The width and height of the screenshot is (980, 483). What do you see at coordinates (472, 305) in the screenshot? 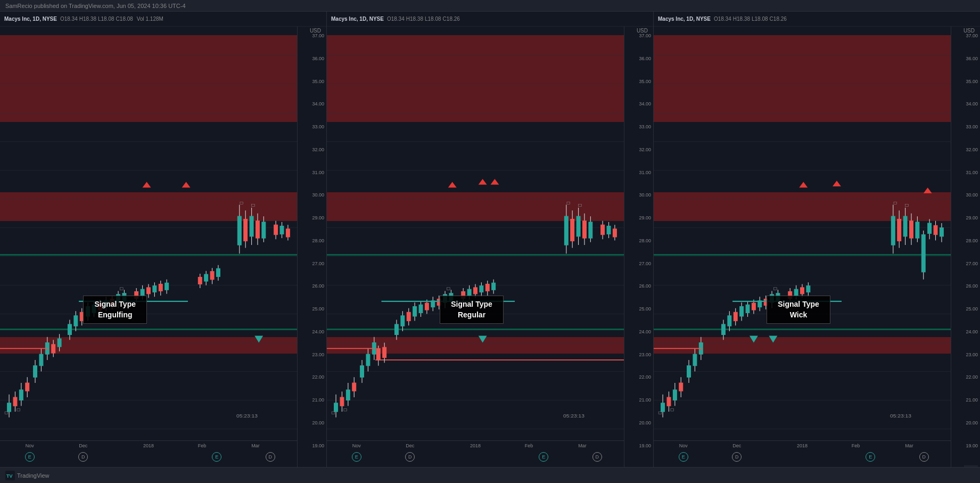
I see `signal-label1-2: Signal Type` at bounding box center [472, 305].